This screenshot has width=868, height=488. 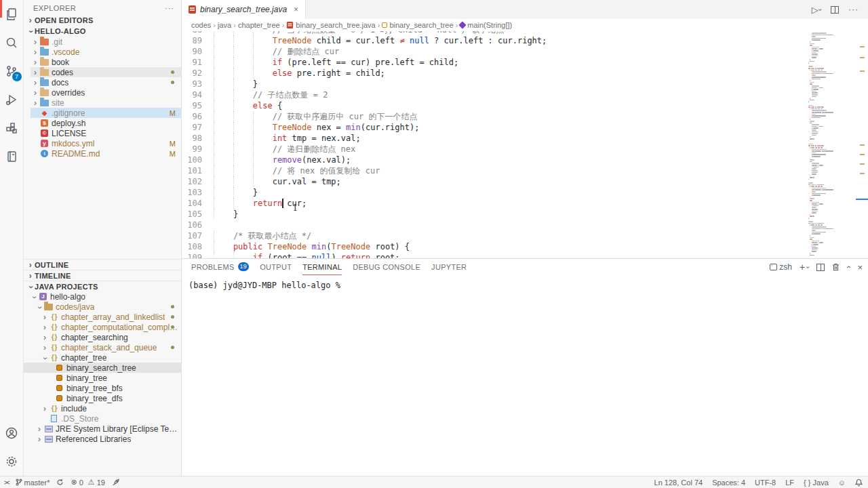 I want to click on panel-tab-jupyter: JUPYTER, so click(x=449, y=267).